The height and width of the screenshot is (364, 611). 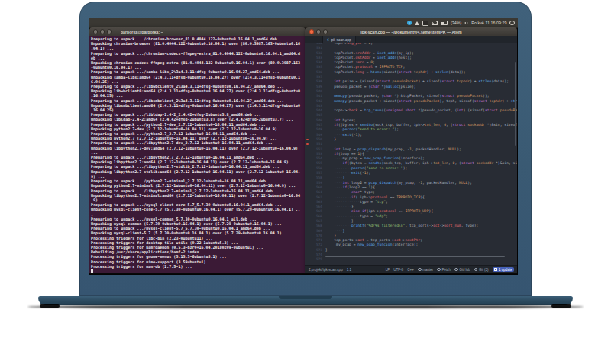 I want to click on status-file-path: 2.projekt/ipk-scan.cpp, so click(x=325, y=270).